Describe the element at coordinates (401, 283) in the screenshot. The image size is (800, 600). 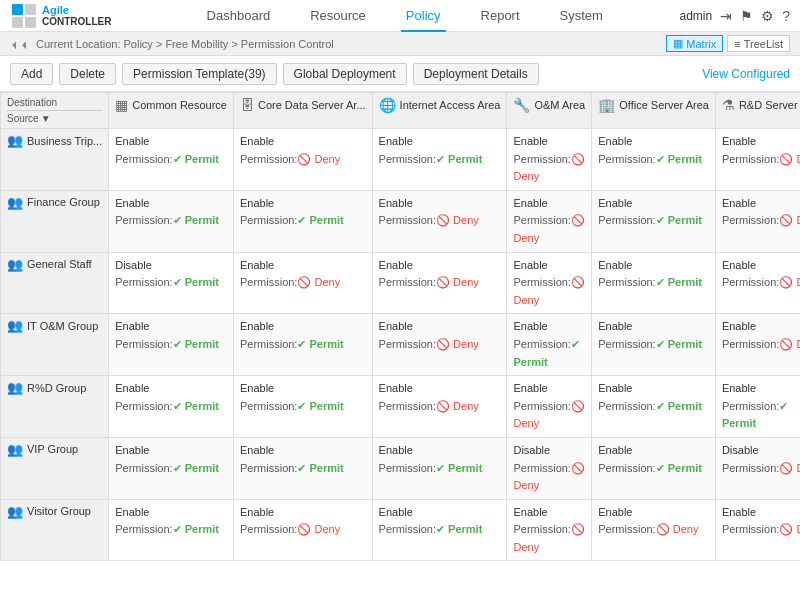
I see `table-row: 👥General Staff Disable Permission:✔ Perm…` at that location.